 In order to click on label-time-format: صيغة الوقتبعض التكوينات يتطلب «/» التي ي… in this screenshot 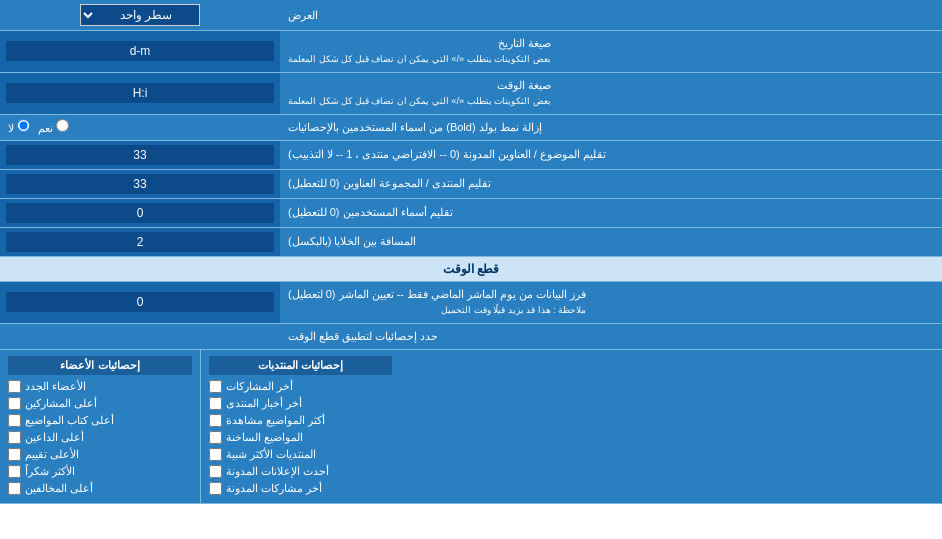, I will do `click(611, 94)`.